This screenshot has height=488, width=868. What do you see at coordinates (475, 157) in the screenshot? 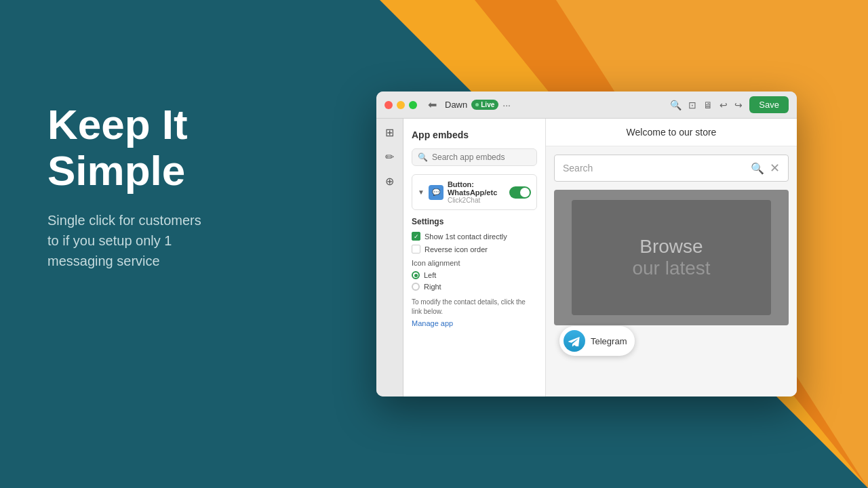
I see `search-embeds-bar: 🔍` at bounding box center [475, 157].